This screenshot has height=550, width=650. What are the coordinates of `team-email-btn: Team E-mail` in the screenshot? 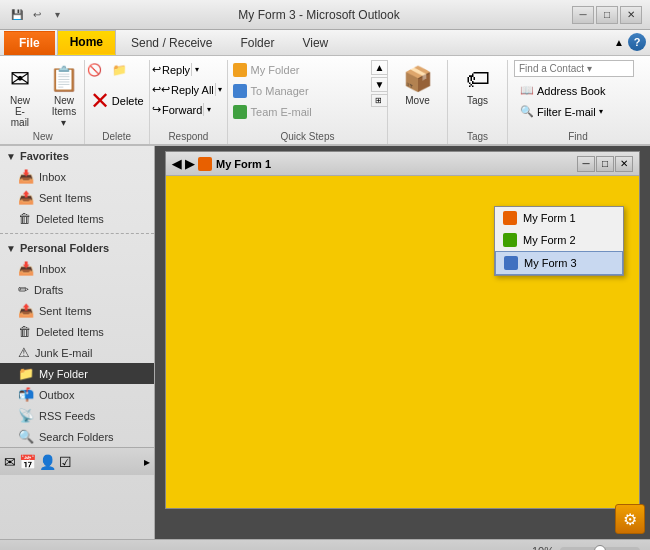 It's located at (297, 112).